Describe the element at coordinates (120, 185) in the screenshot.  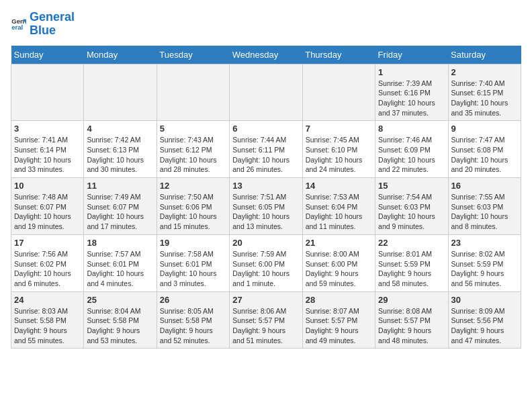
I see `day-number: 11` at that location.